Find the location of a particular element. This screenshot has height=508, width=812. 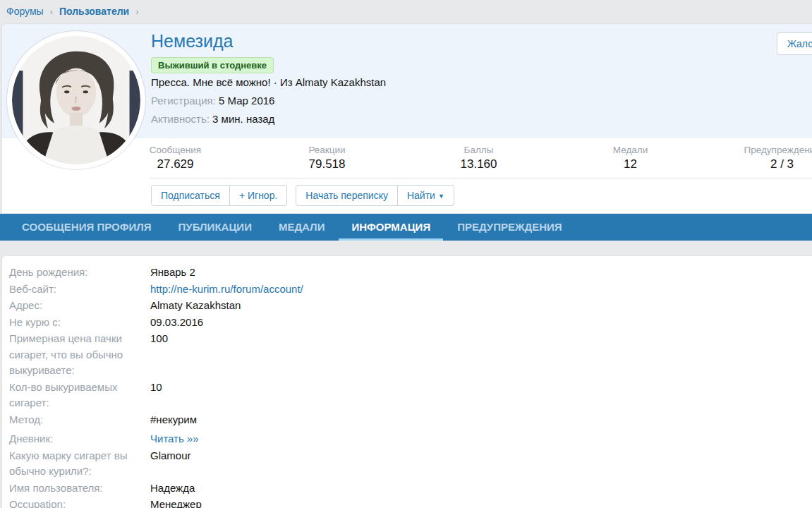

stat-reactions: Реакции 79.518 is located at coordinates (327, 158).